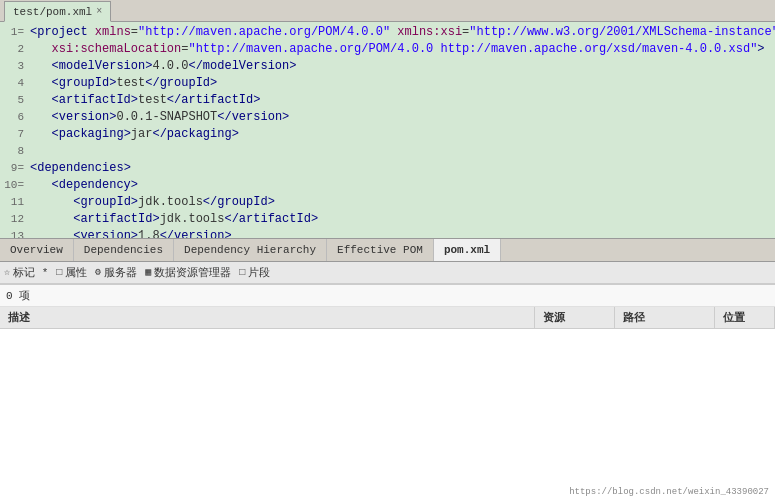  What do you see at coordinates (52, 12) in the screenshot?
I see `file-tab-label: test/pom.xml` at bounding box center [52, 12].